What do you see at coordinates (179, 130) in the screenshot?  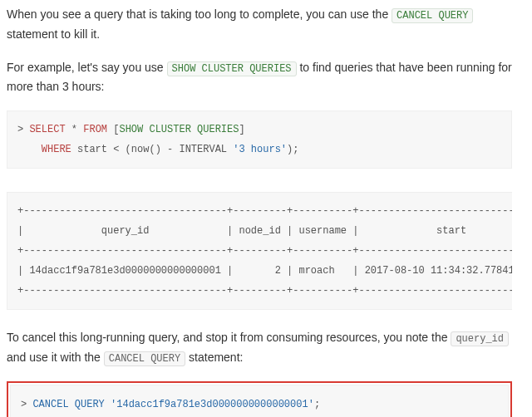 I see `subquery: SHOW CLUSTER QUERIES` at bounding box center [179, 130].